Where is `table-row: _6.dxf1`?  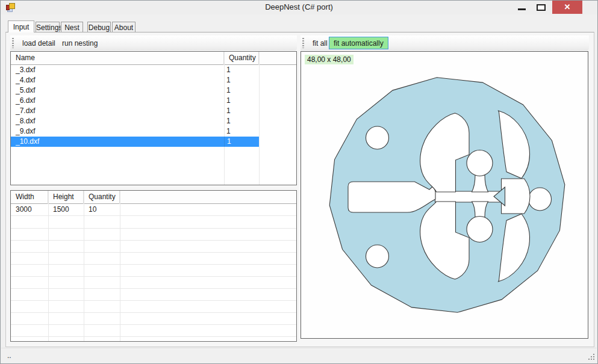
table-row: _6.dxf1 is located at coordinates (154, 101).